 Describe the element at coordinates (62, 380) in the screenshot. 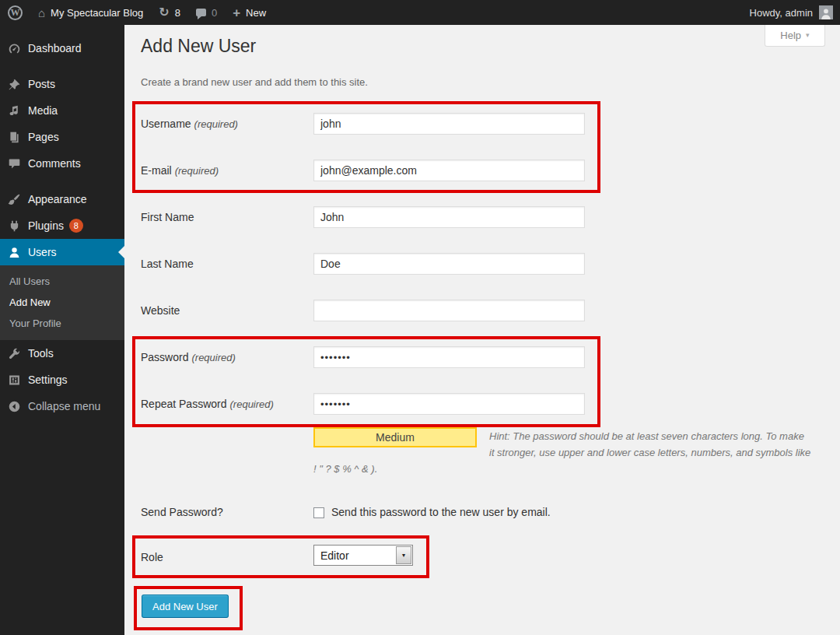

I see `sidebar-item-settings: Settings` at that location.